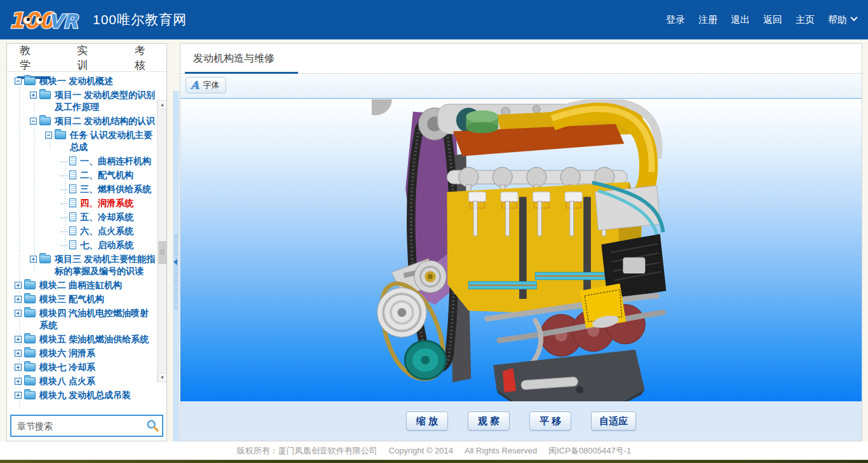 The width and height of the screenshot is (868, 463). What do you see at coordinates (82, 232) in the screenshot?
I see `tree-node: 六、点火系统` at bounding box center [82, 232].